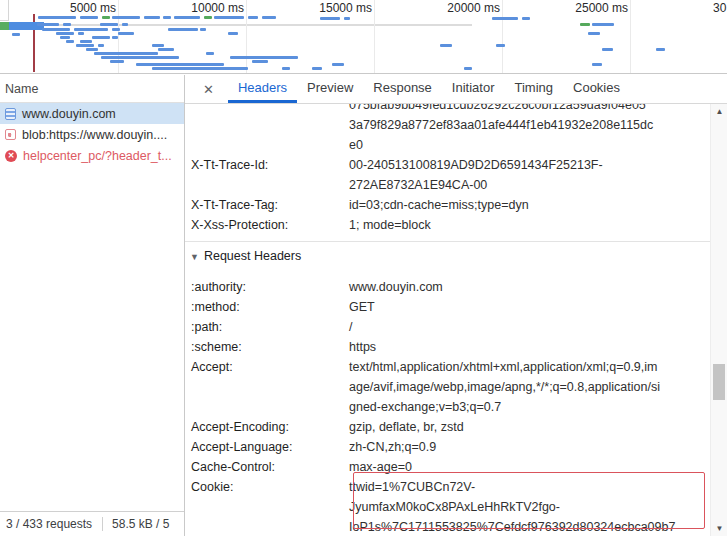 Image resolution: width=727 pixels, height=536 pixels. Describe the element at coordinates (11, 156) in the screenshot. I see `error-icon: ✕` at that location.